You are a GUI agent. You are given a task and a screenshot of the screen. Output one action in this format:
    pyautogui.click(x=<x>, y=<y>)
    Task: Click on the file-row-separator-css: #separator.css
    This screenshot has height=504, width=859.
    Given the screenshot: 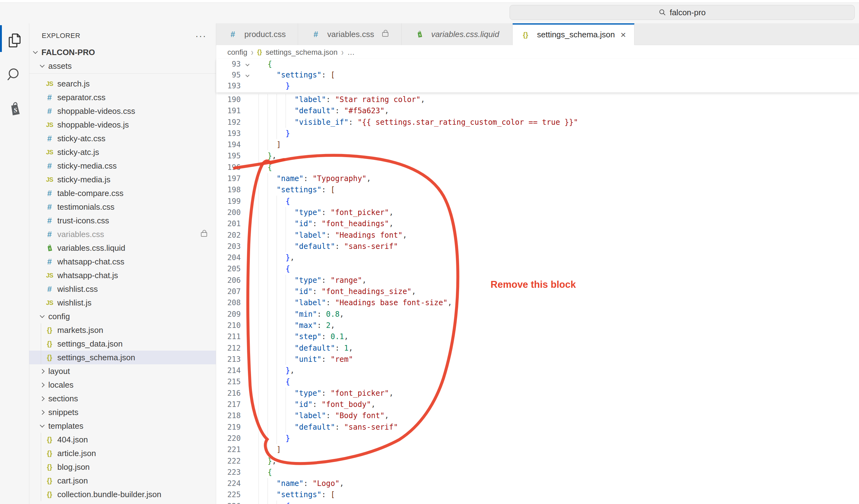 What is the action you would take?
    pyautogui.click(x=123, y=97)
    